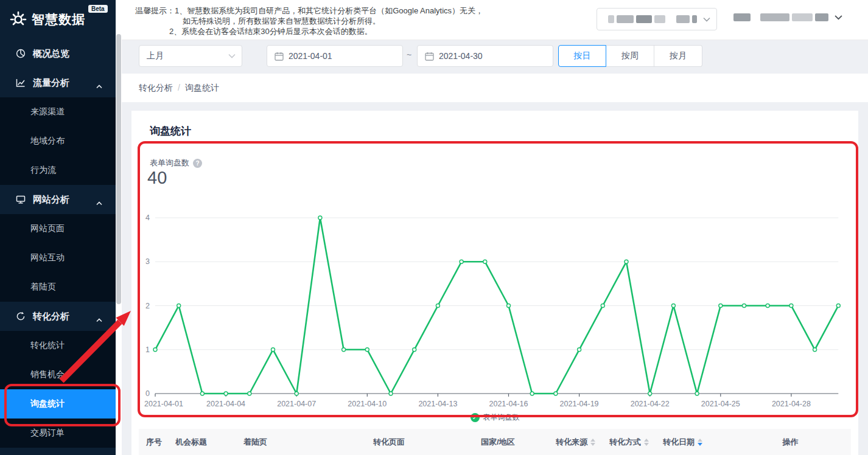 The width and height of the screenshot is (868, 455). What do you see at coordinates (58, 200) in the screenshot?
I see `sidebar-item-site-analysis: 网站分析` at bounding box center [58, 200].